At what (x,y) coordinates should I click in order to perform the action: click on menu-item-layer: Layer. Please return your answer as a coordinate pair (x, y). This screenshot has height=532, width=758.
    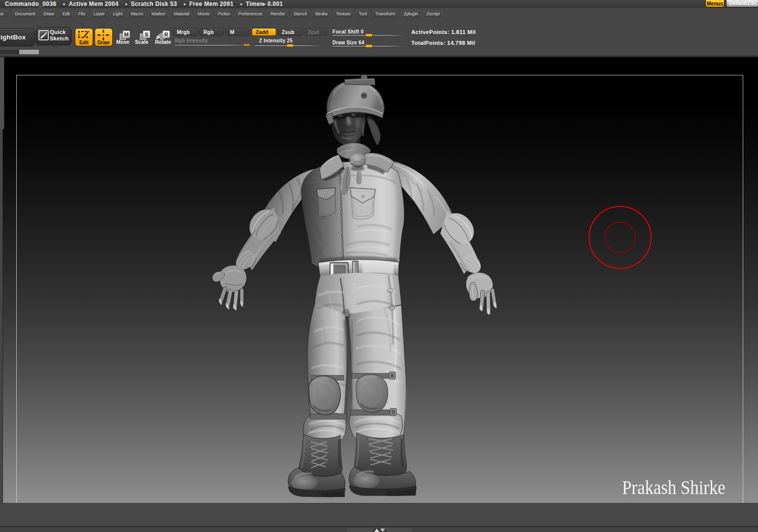
    Looking at the image, I should click on (99, 14).